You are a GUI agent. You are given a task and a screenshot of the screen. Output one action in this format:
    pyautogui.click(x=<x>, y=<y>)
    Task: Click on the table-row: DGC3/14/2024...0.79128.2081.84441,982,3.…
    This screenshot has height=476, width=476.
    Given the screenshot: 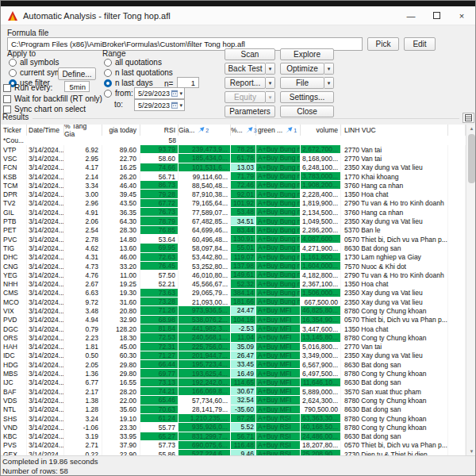 What is the action you would take?
    pyautogui.click(x=233, y=328)
    